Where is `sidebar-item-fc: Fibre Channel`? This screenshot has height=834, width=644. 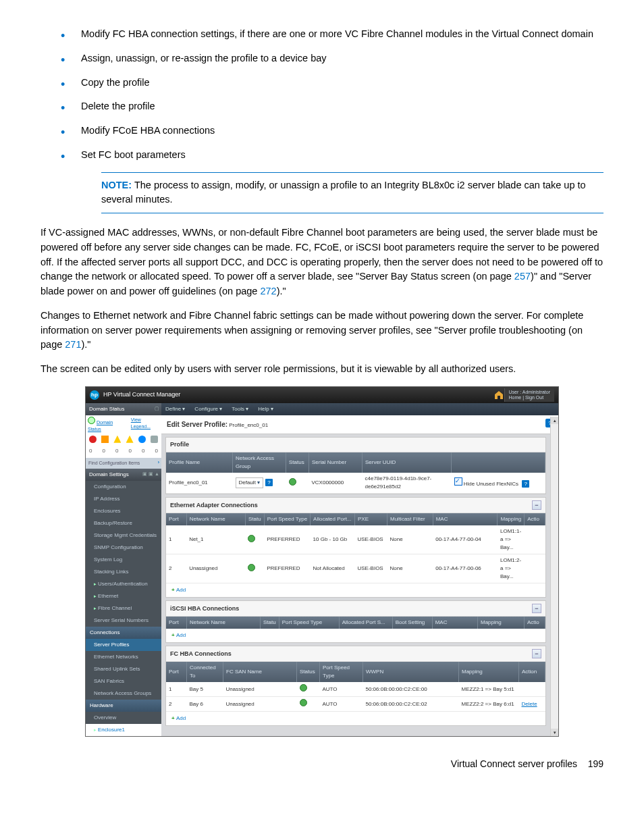 sidebar-item-fc: Fibre Channel is located at coordinates (124, 608).